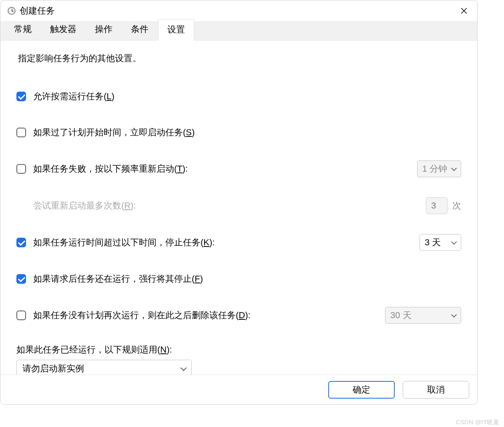 The width and height of the screenshot is (504, 427). Describe the element at coordinates (63, 30) in the screenshot. I see `tab-triggers: 触发器` at that location.